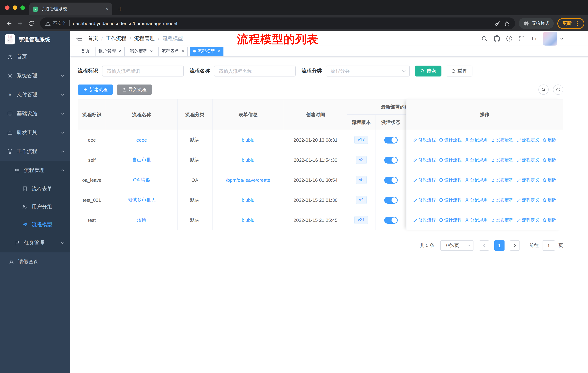 This screenshot has height=373, width=588. Describe the element at coordinates (107, 9) in the screenshot. I see `tab-close-icon: ×` at that location.